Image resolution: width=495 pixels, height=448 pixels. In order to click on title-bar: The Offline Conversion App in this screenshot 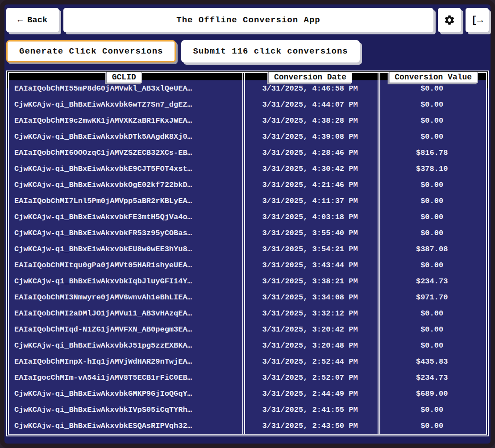, I will do `click(248, 20)`.